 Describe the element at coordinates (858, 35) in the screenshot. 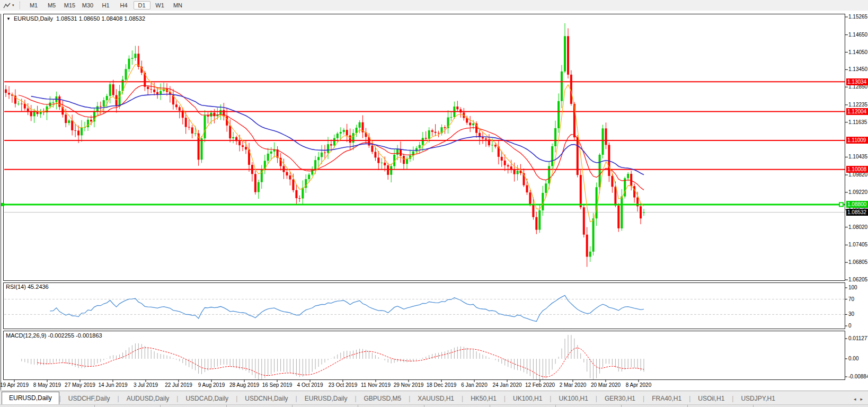

I see `price-axis-label: 1.14650` at that location.